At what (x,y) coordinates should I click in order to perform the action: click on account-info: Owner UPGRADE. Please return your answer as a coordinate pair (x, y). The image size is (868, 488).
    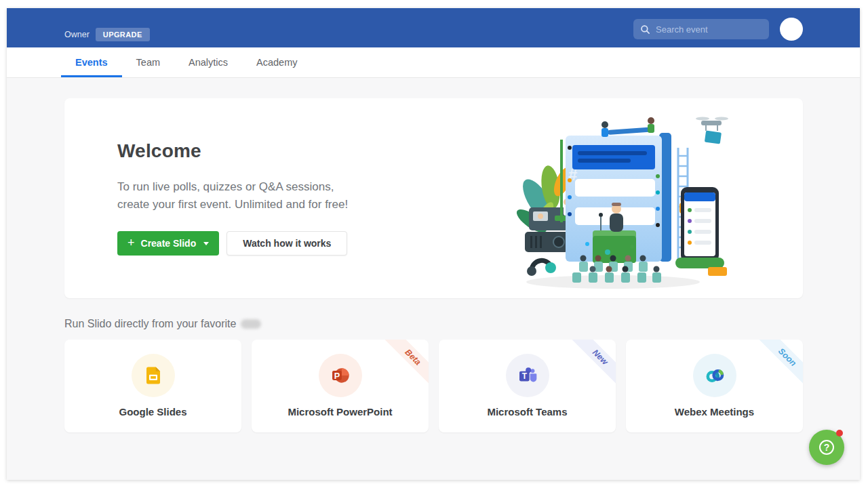
    Looking at the image, I should click on (107, 35).